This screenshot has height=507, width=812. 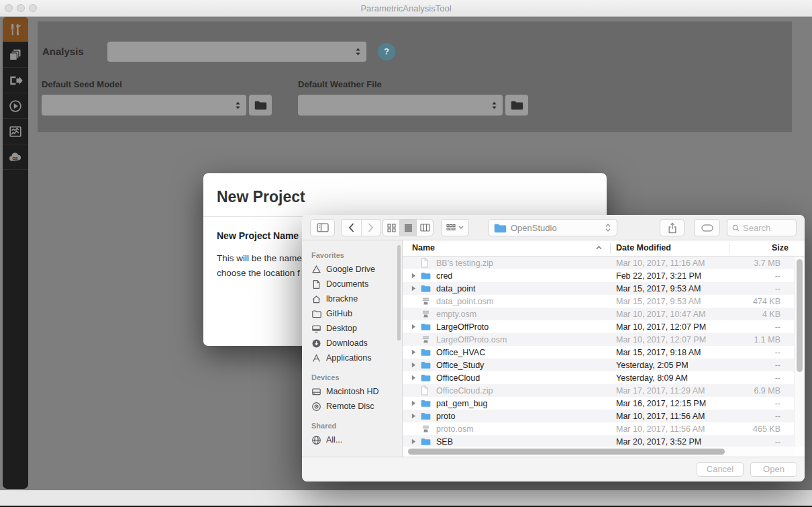 I want to click on vertical-scrollbar, so click(x=799, y=352).